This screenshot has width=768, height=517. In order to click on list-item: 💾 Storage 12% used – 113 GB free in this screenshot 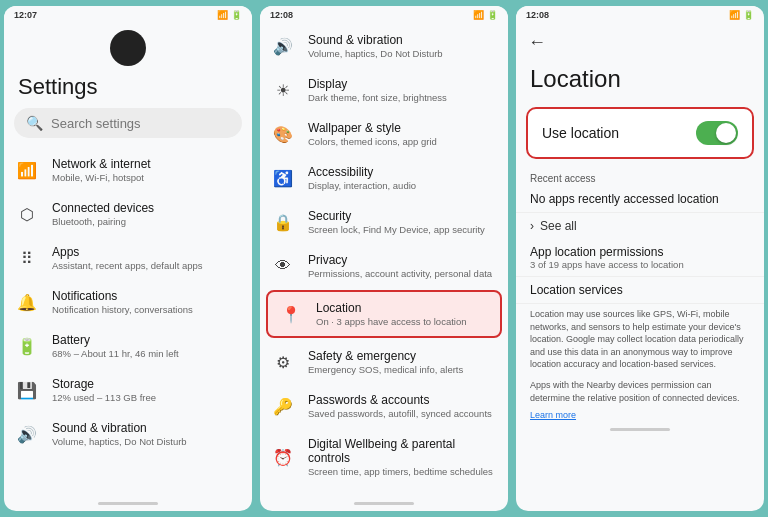, I will do `click(128, 390)`.